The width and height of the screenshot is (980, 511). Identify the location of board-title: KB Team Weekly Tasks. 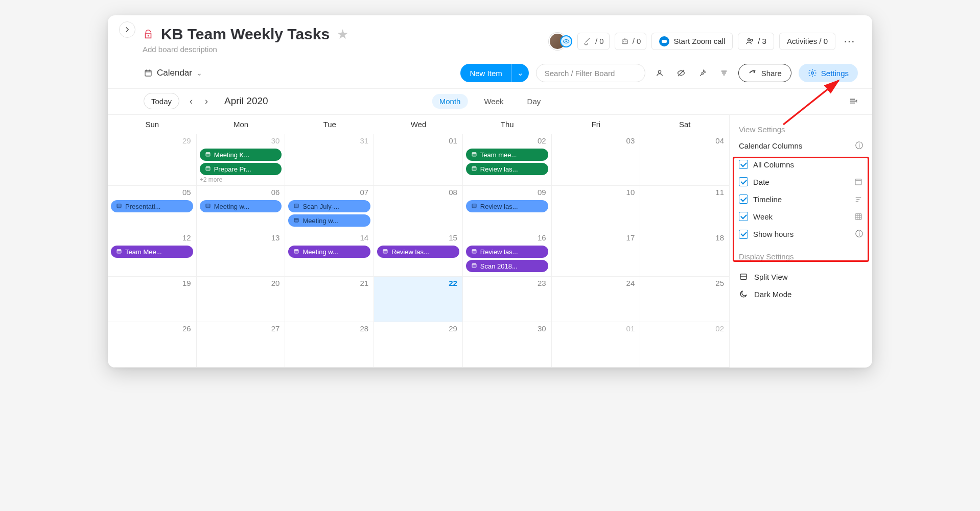
(245, 34).